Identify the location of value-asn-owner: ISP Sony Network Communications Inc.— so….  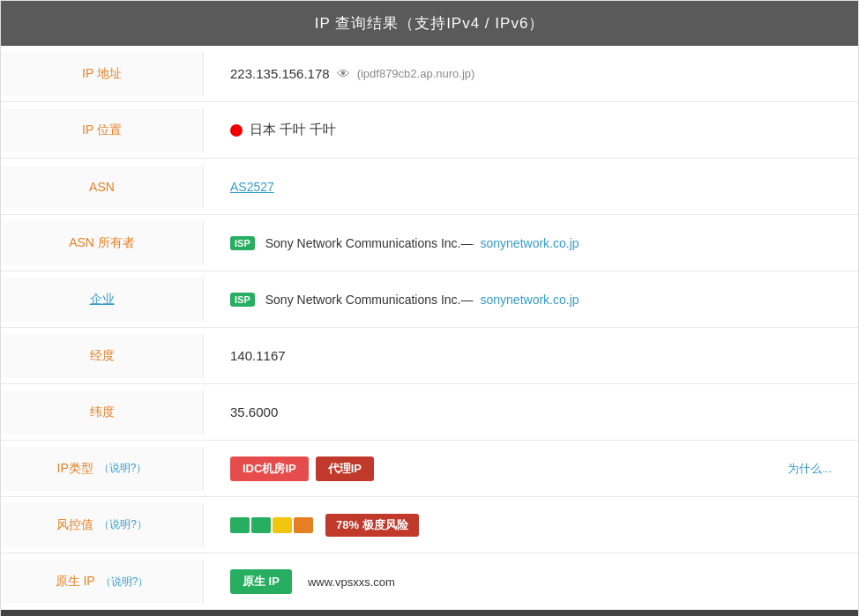
(531, 243).